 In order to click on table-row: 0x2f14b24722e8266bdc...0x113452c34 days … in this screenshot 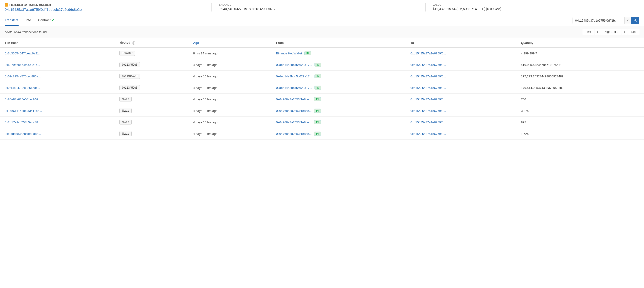, I will do `click(322, 88)`.